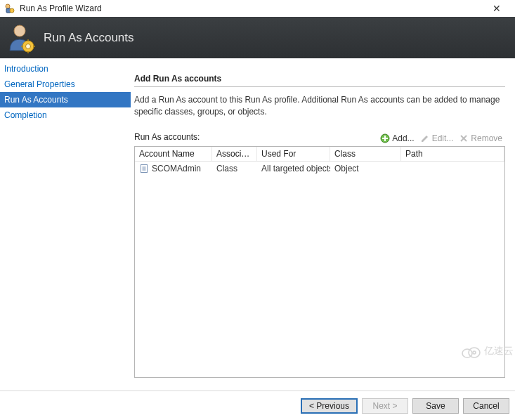 Image resolution: width=515 pixels, height=420 pixels. What do you see at coordinates (385, 406) in the screenshot?
I see `next-button: Next >` at bounding box center [385, 406].